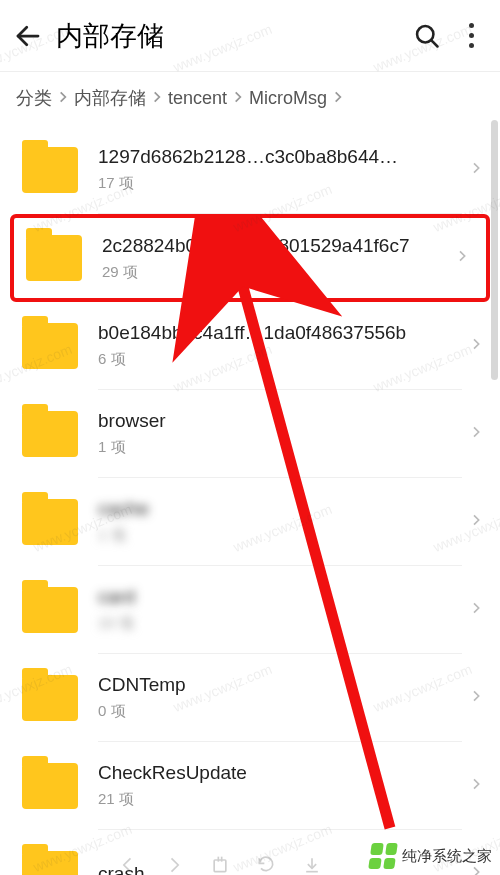  Describe the element at coordinates (280, 624) in the screenshot. I see `folder-sub: 10 项` at that location.